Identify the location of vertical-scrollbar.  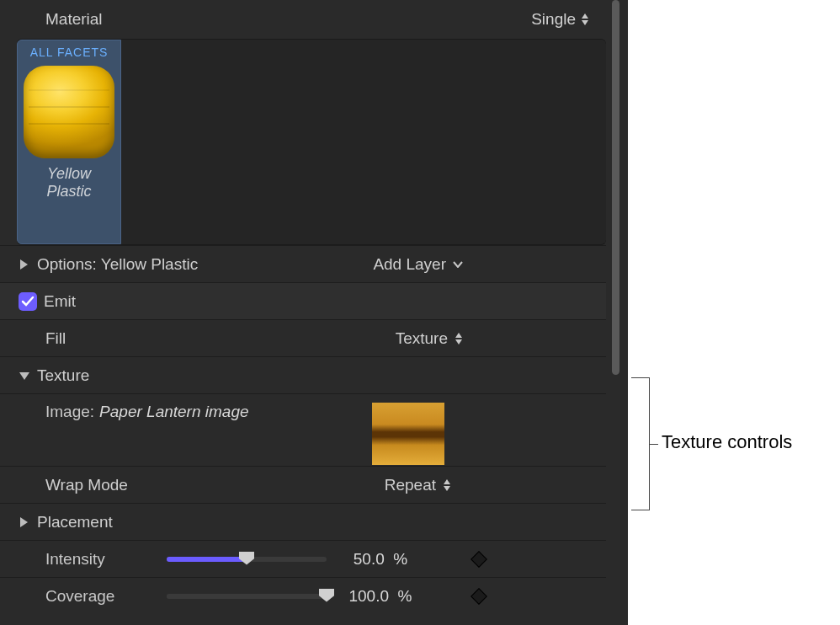
(617, 312).